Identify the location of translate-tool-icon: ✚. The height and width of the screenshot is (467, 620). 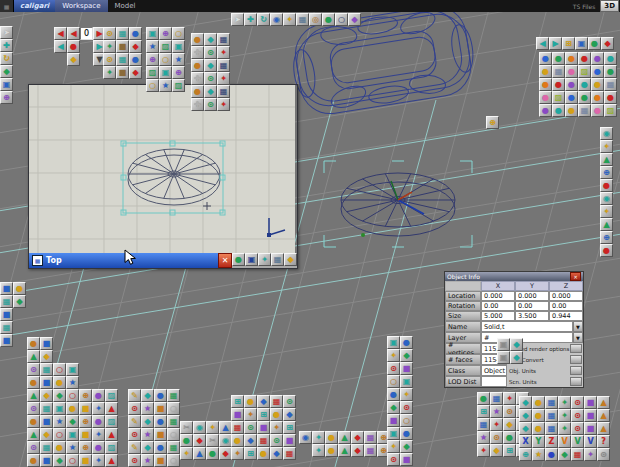
(6, 46).